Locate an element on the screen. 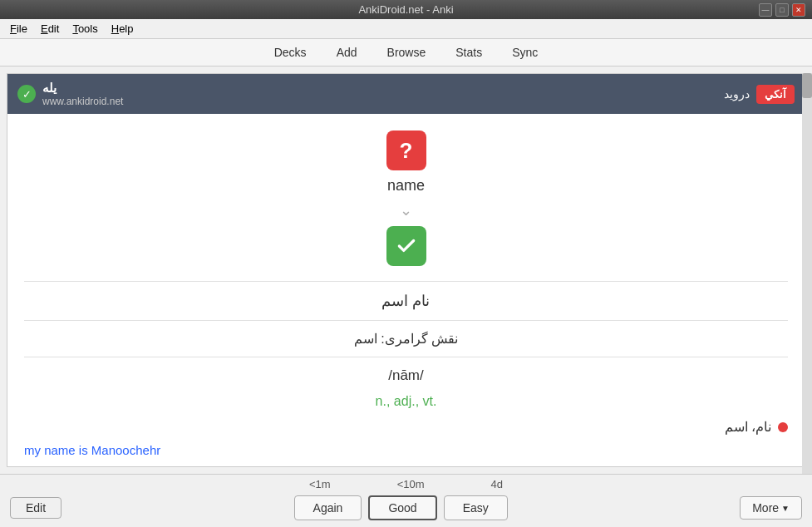 The height and width of the screenshot is (527, 812). deck-url: www.ankidroid.net is located at coordinates (83, 101).